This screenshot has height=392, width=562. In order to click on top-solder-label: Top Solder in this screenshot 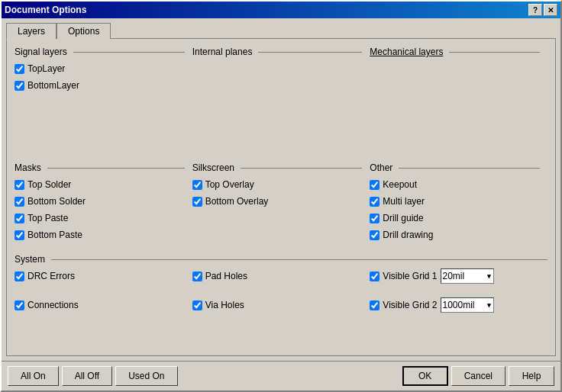, I will do `click(49, 185)`.